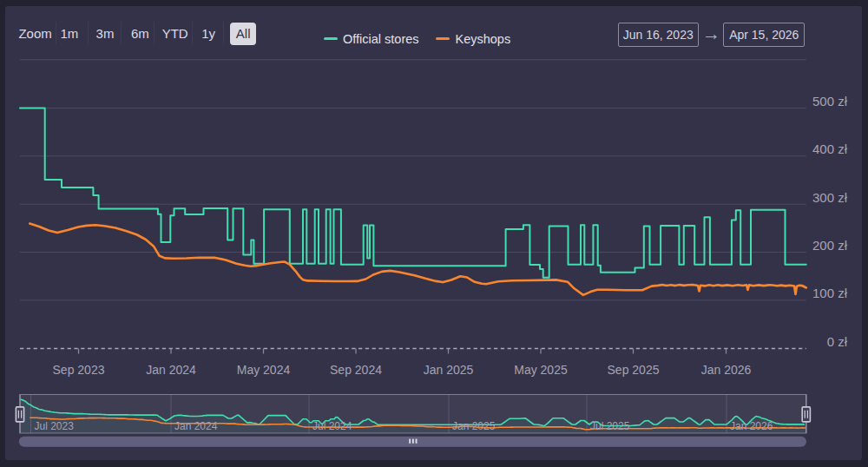 This screenshot has width=868, height=467. Describe the element at coordinates (830, 245) in the screenshot. I see `svg-text: 200 zł` at that location.